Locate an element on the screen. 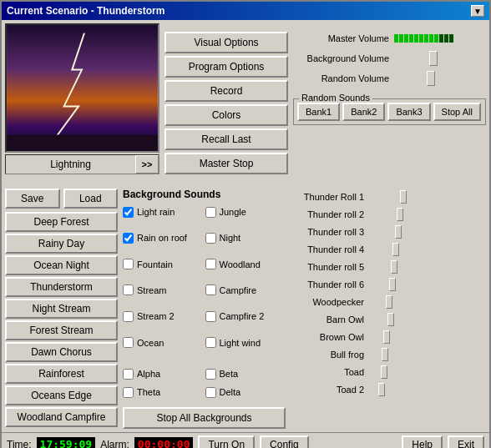 The height and width of the screenshot is (448, 491). sound-label-col2-0: Jungle is located at coordinates (233, 212).